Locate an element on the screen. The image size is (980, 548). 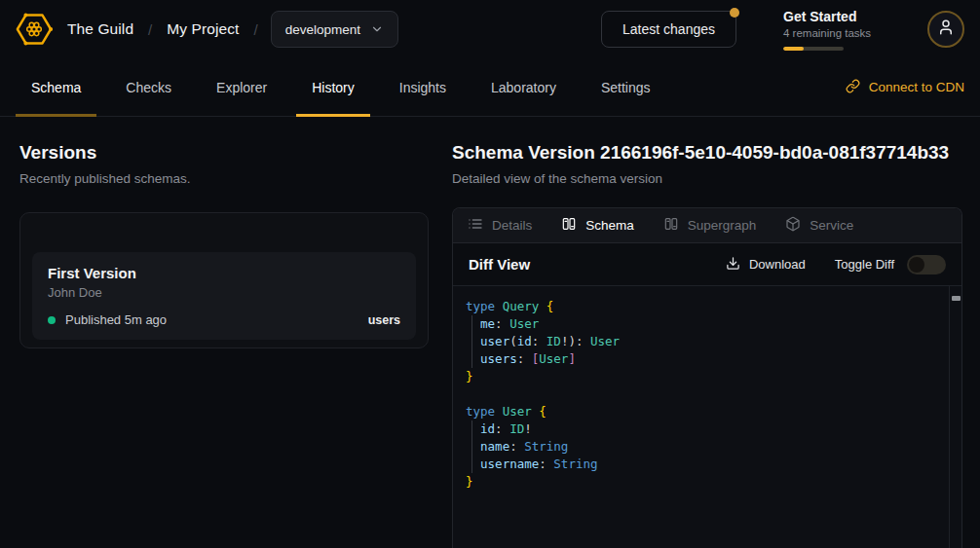
nav-tab-checks: Checks is located at coordinates (148, 88).